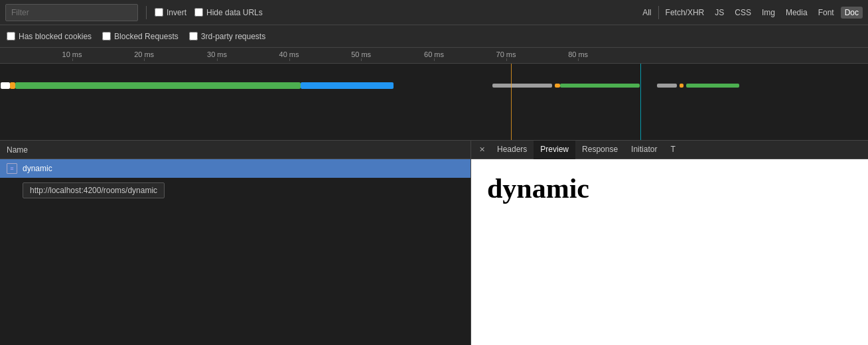 The width and height of the screenshot is (868, 345). I want to click on close-panel-button, so click(482, 150).